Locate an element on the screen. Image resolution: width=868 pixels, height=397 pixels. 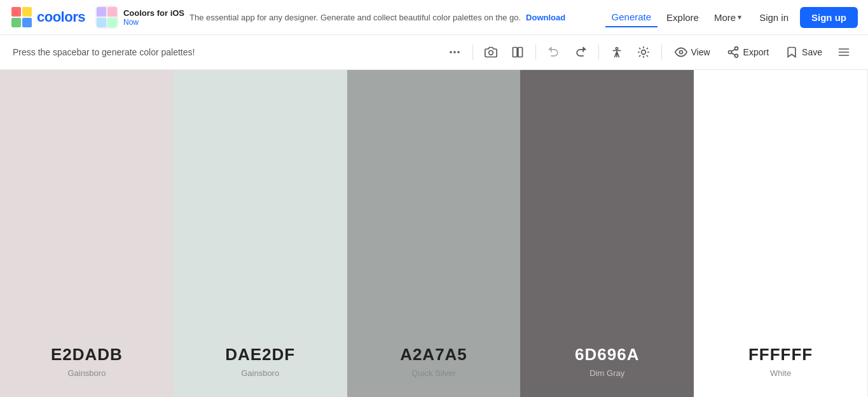
share-icon is located at coordinates (733, 52).